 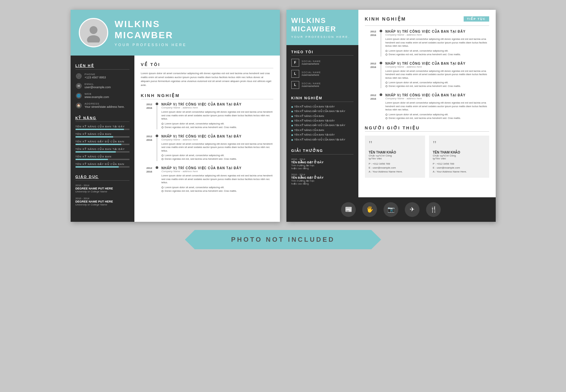 What do you see at coordinates (322, 121) in the screenshot?
I see `page2-dark-sidebar: THEO TÔI F SOCIAL NAME /usernamehere L S…` at bounding box center [322, 121].